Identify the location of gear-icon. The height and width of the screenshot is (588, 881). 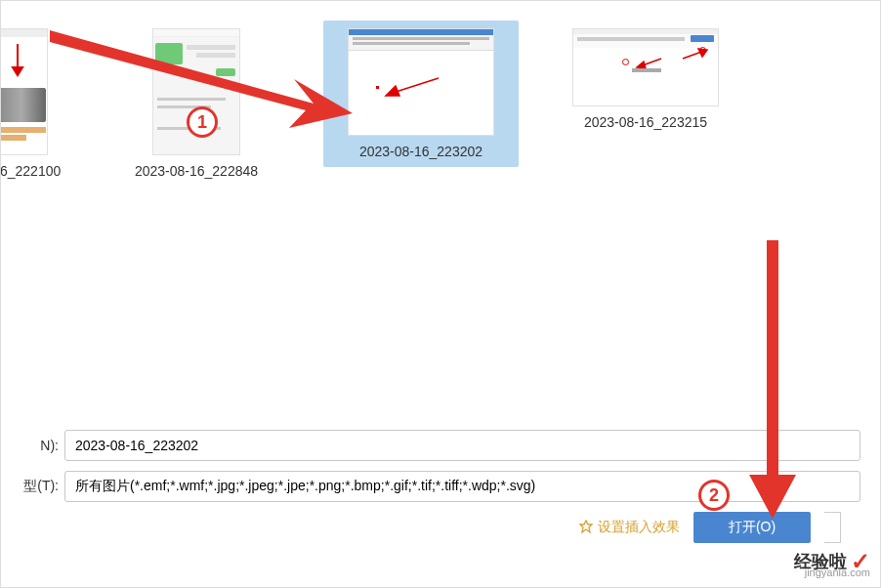
(586, 527).